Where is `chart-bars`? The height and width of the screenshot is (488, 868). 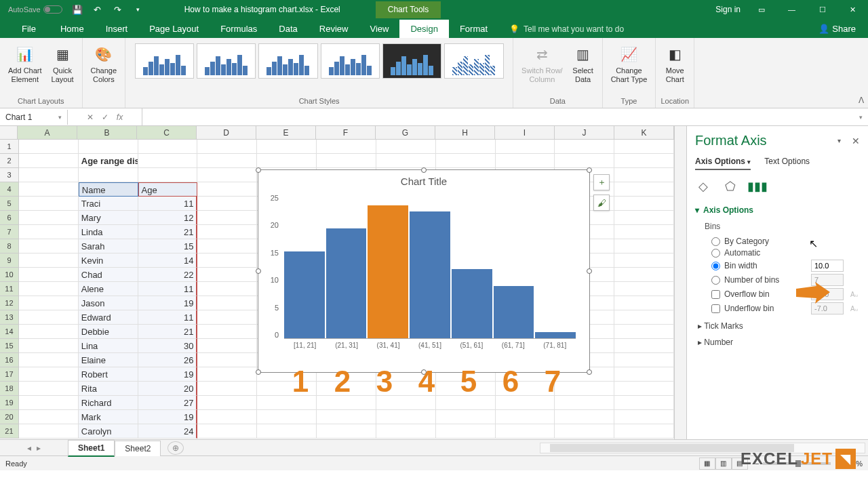 chart-bars is located at coordinates (430, 266).